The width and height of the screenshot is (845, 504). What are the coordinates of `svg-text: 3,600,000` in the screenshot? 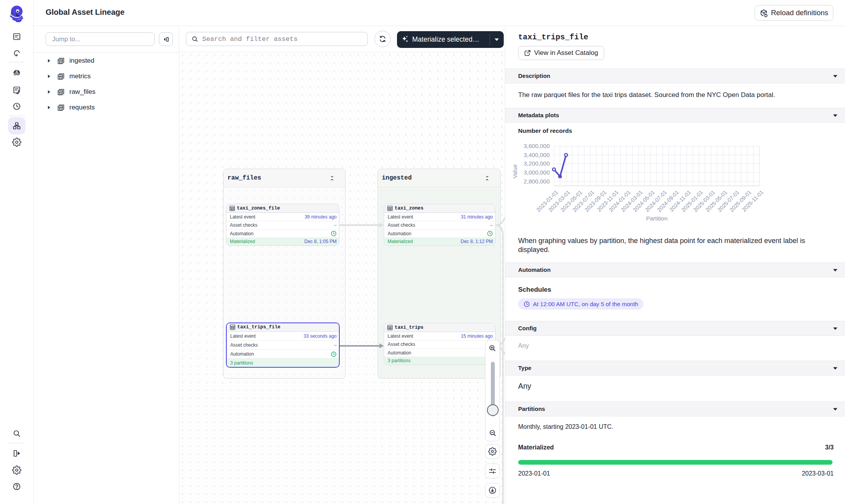 It's located at (537, 146).